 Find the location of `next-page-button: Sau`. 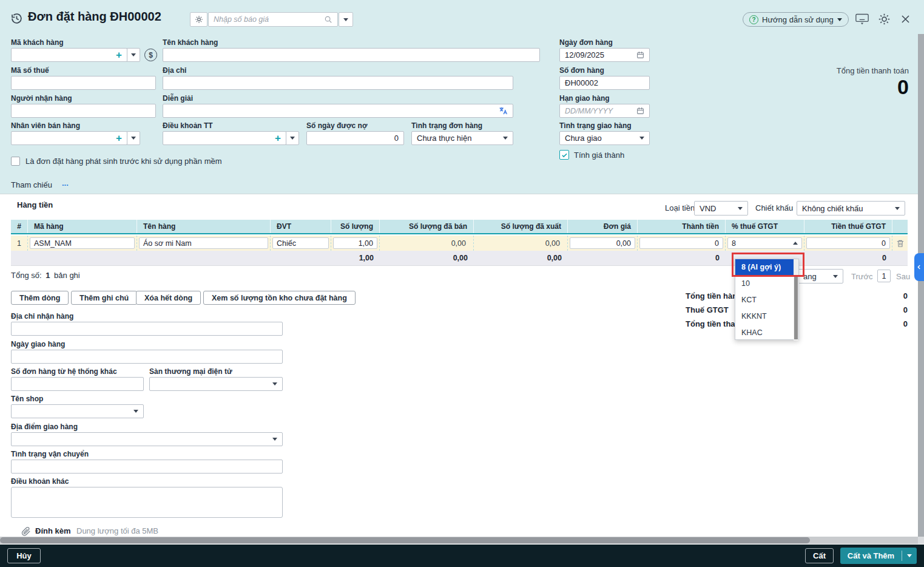

next-page-button: Sau is located at coordinates (903, 277).